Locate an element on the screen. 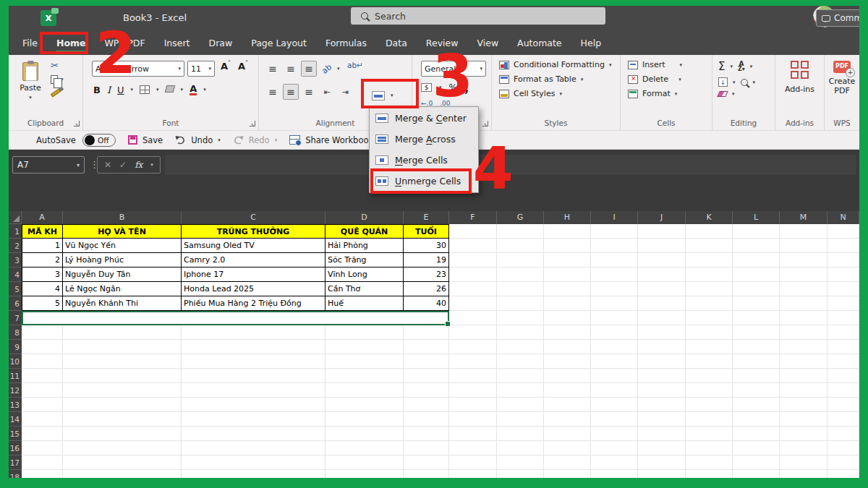  table-header-cell: MÃ KH is located at coordinates (42, 231).